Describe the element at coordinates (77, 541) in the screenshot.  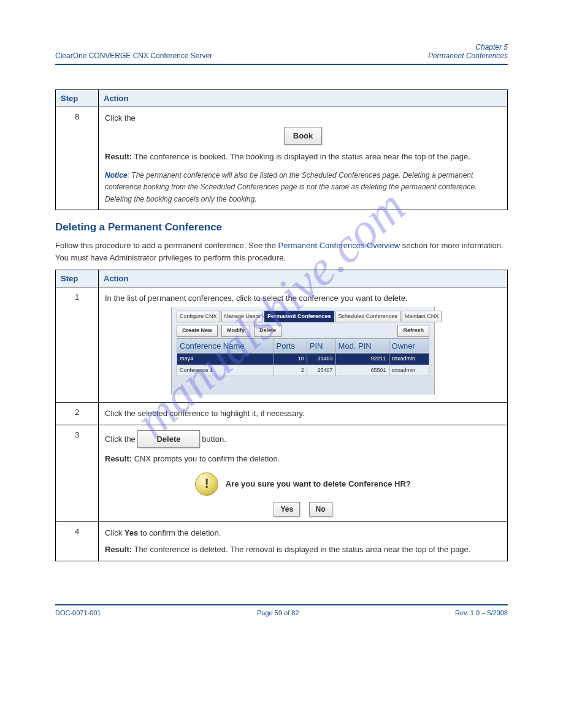
I see `step-number: 4` at that location.